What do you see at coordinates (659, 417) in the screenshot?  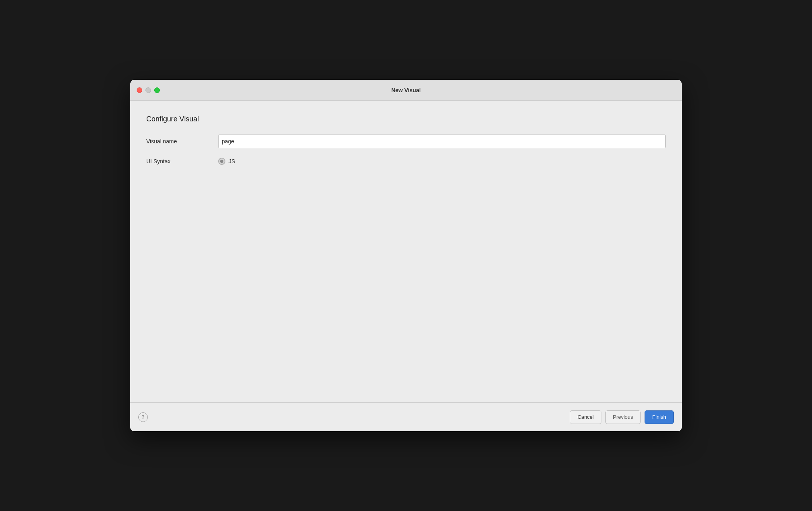 I see `finish-button: Finish` at bounding box center [659, 417].